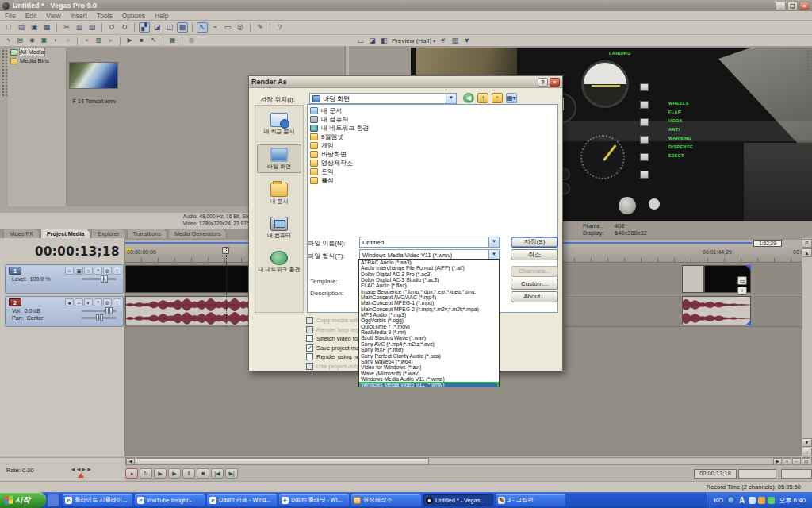  I want to click on cursor-timecode-display: 00:00:13;18, so click(78, 252).